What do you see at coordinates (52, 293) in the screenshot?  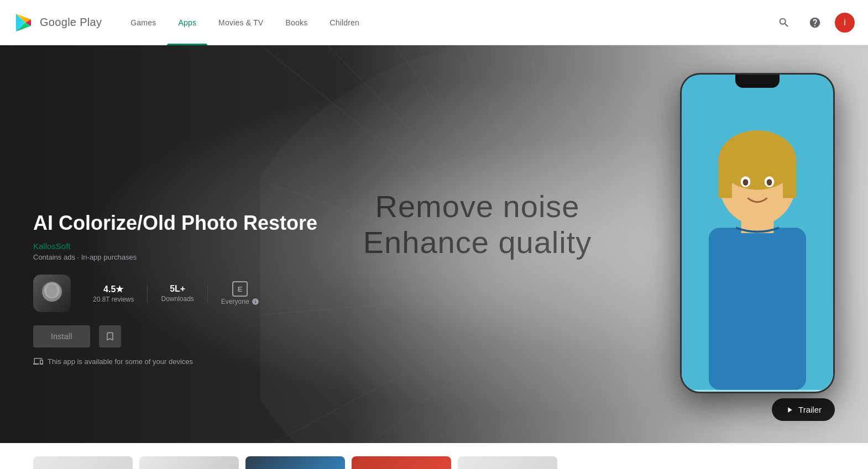 I see `app-icon-image` at bounding box center [52, 293].